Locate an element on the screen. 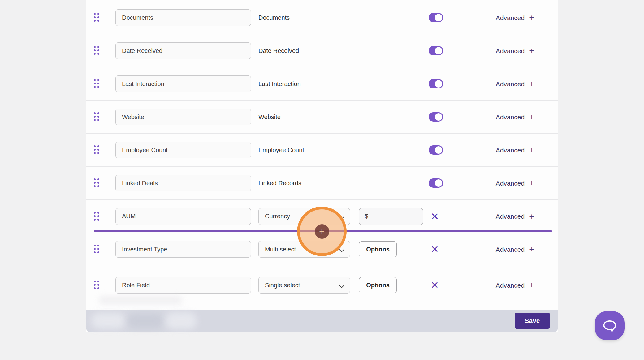  field-row-linked-deals: Linked Records Advanced + is located at coordinates (322, 183).